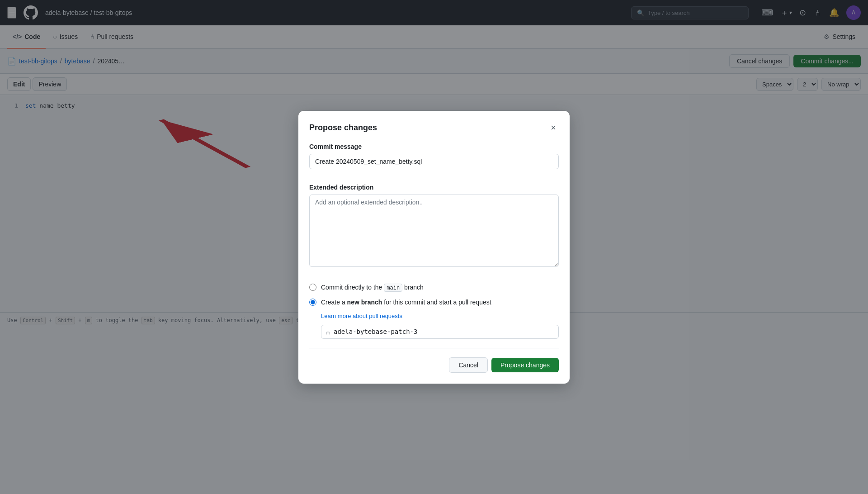  I want to click on modal-title: Propose changes, so click(343, 128).